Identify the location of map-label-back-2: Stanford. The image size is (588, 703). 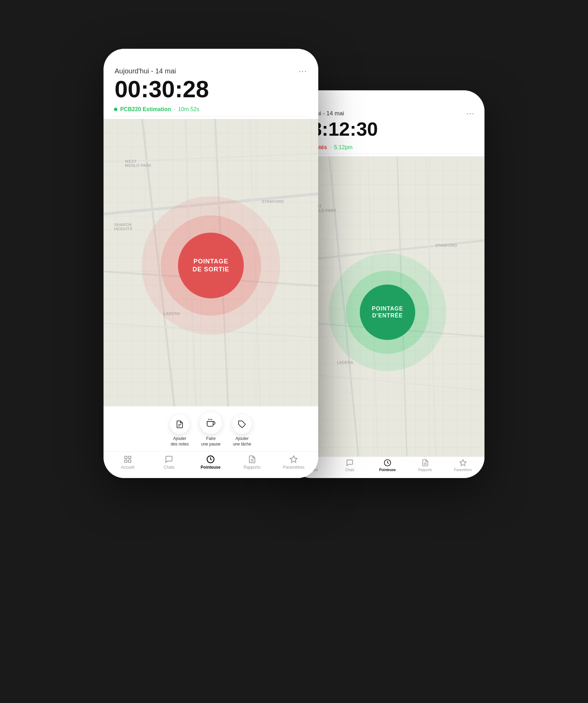
(446, 245).